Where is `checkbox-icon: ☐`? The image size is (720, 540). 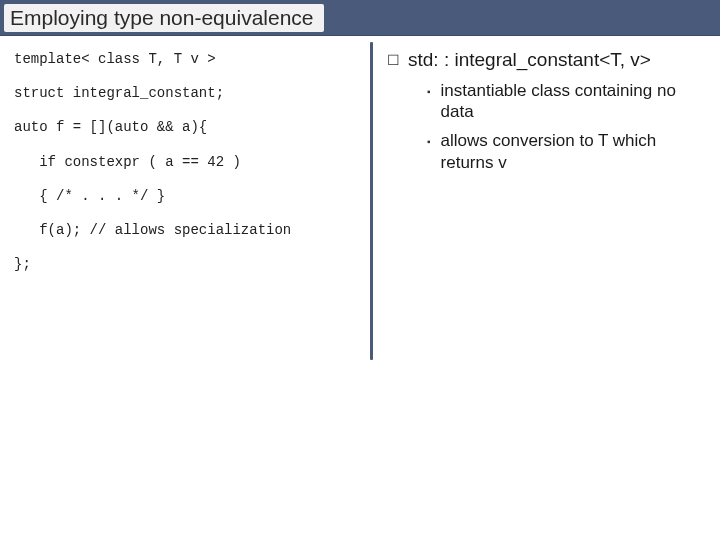 checkbox-icon: ☐ is located at coordinates (394, 61).